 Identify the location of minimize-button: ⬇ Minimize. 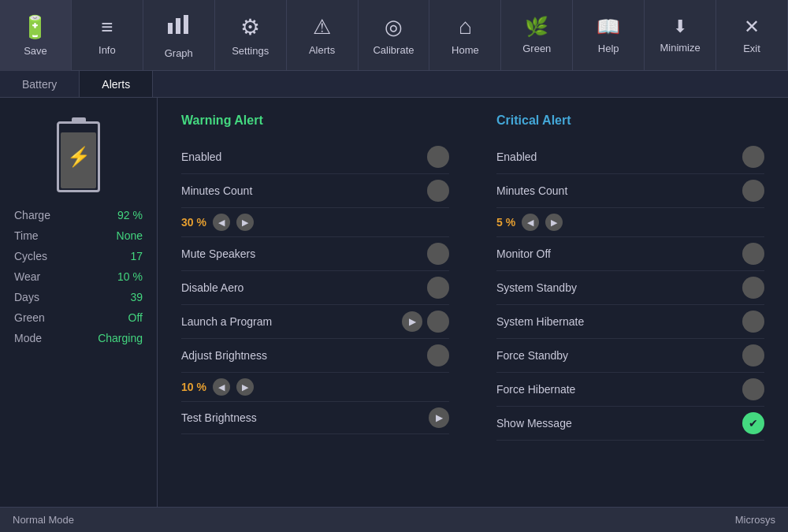
(681, 35).